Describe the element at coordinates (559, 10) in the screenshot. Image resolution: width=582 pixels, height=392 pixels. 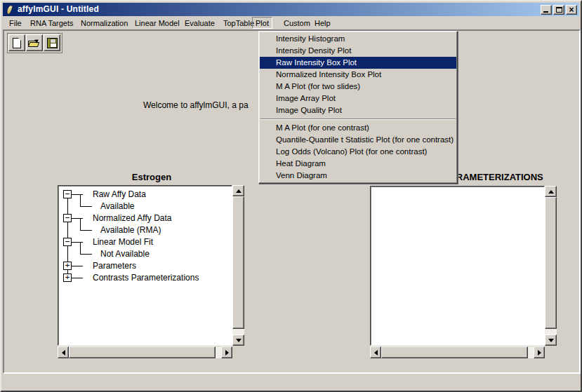
I see `maximize-icon` at that location.